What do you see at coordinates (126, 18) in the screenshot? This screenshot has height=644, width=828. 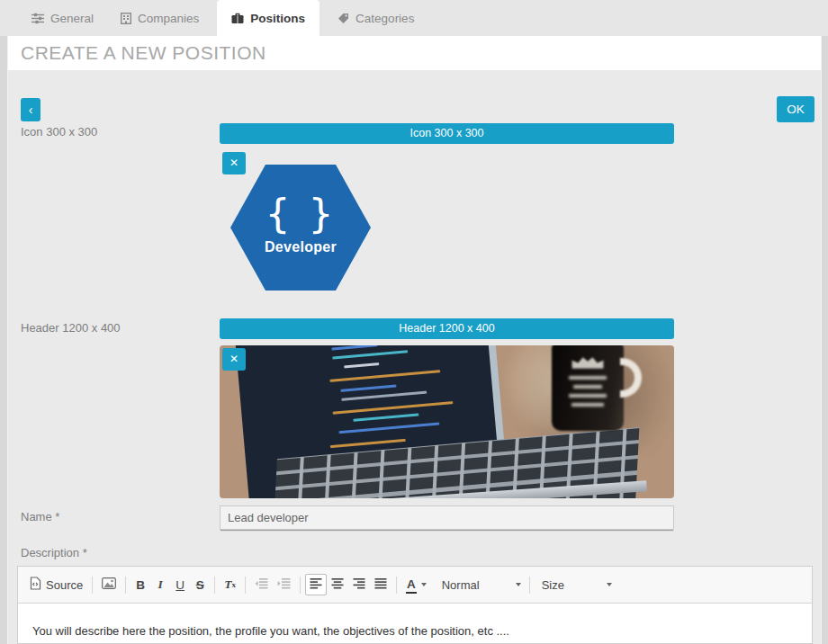 I see `building-icon` at bounding box center [126, 18].